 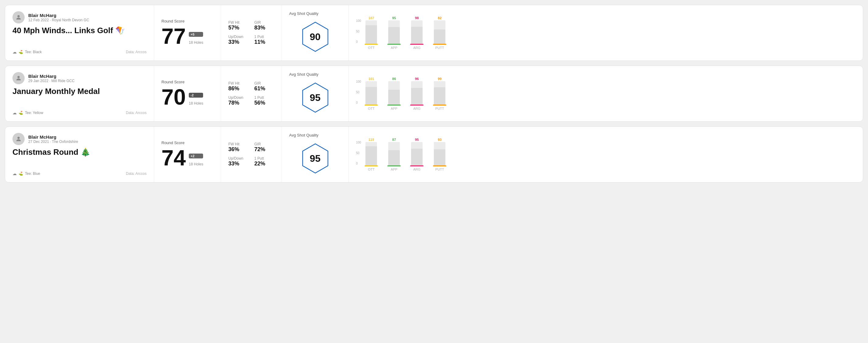 I want to click on round-title: January Monthly Medal, so click(x=80, y=91).